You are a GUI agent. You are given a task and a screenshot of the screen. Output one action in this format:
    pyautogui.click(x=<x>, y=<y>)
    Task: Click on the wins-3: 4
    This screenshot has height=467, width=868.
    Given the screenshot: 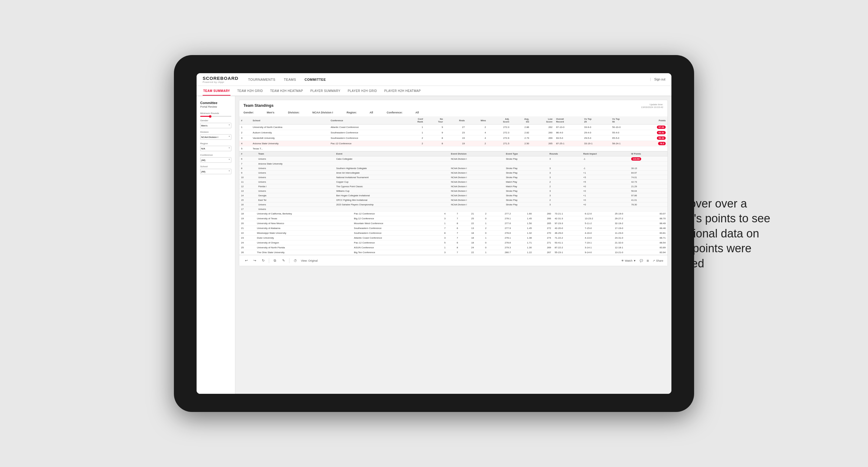 What is the action you would take?
    pyautogui.click(x=477, y=138)
    